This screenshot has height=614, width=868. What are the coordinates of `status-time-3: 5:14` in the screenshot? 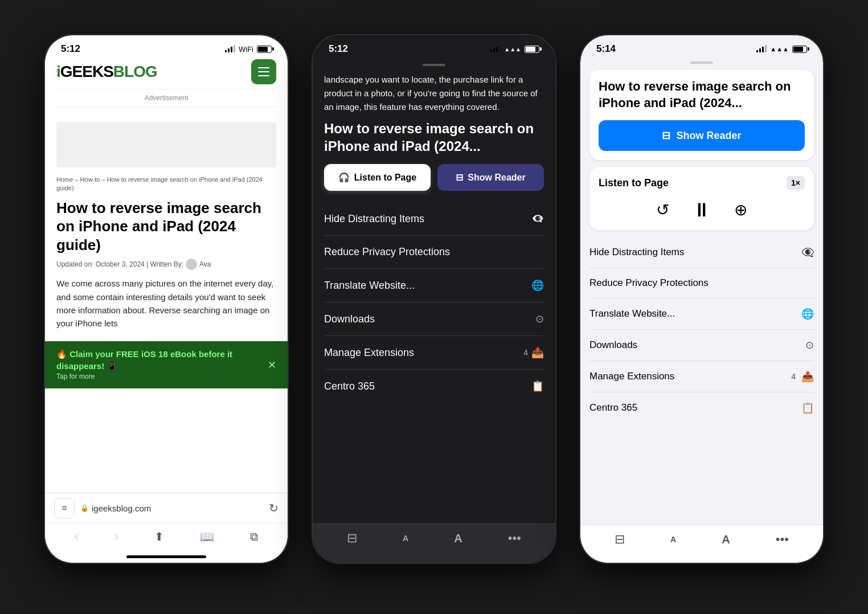 It's located at (606, 49).